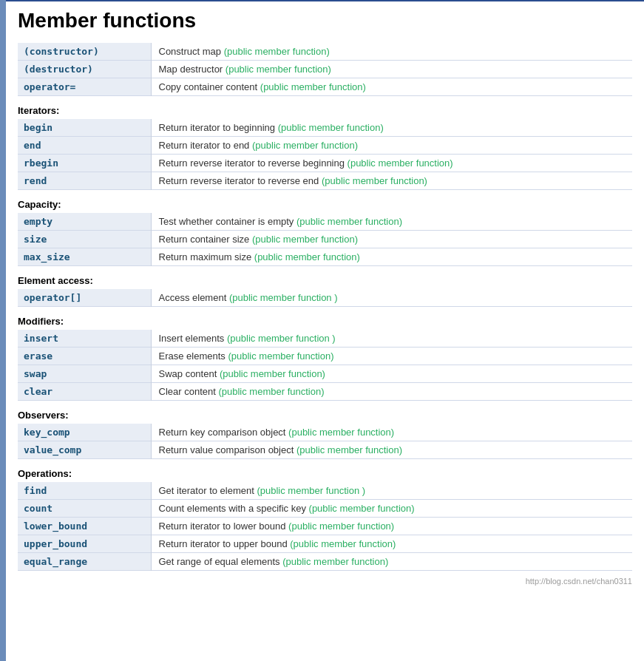 The width and height of the screenshot is (644, 661). I want to click on function-name: (constructor), so click(84, 52).